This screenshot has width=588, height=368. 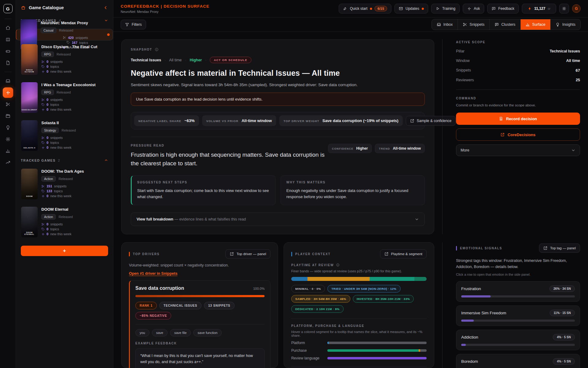 I want to click on scope-row-window: WindowAll time, so click(x=518, y=61).